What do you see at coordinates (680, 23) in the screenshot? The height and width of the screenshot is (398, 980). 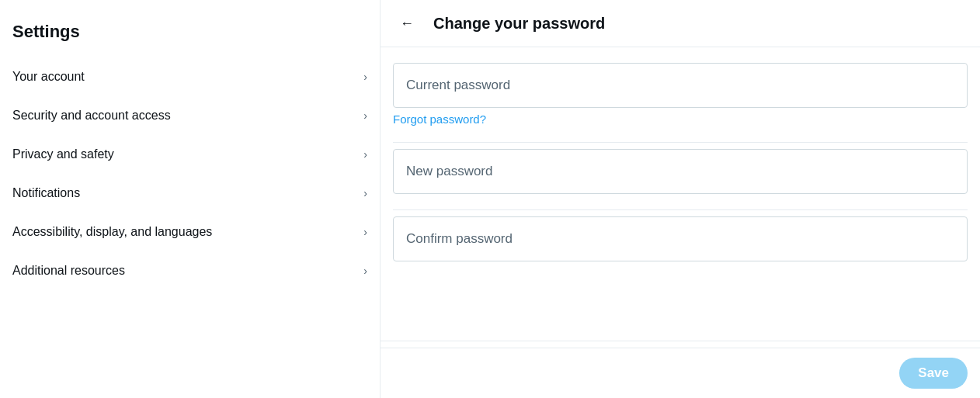 I see `main-header: ← Change your password` at bounding box center [680, 23].